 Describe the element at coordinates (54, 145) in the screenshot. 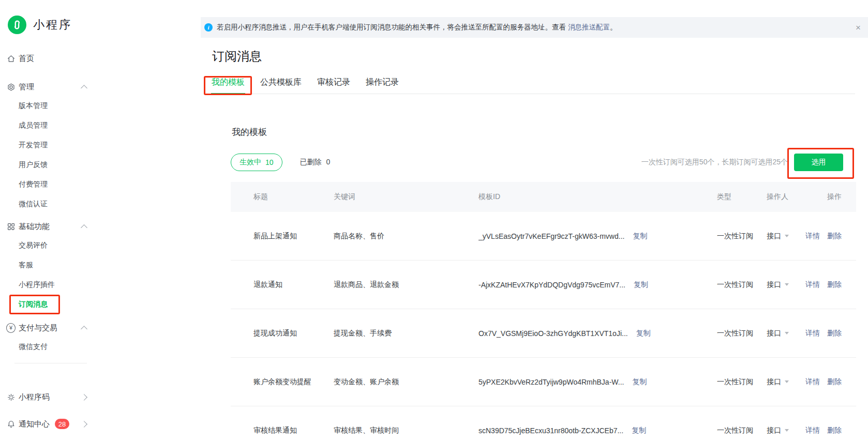

I see `sidebar-item-develop: 开发管理` at that location.